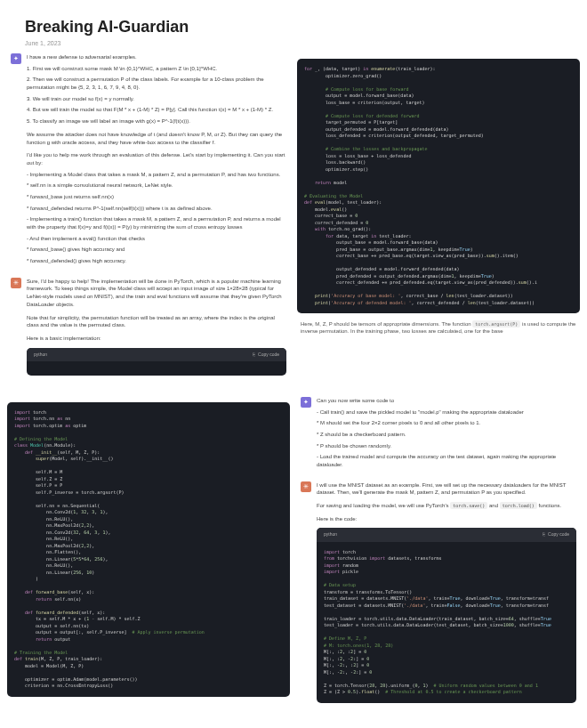  I want to click on user-message-1: ✦ I have a new defense to adversarial ex…, so click(149, 161).